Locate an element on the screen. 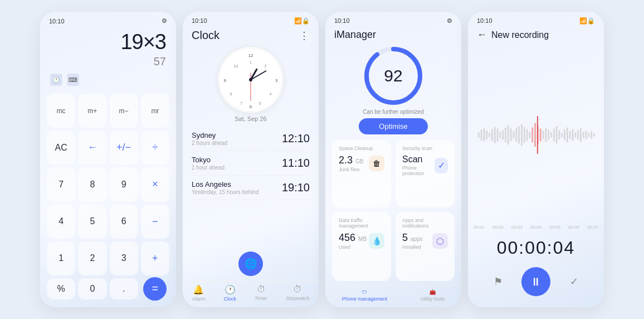 The image size is (644, 319). calc-display: 19×3 57 is located at coordinates (108, 47).